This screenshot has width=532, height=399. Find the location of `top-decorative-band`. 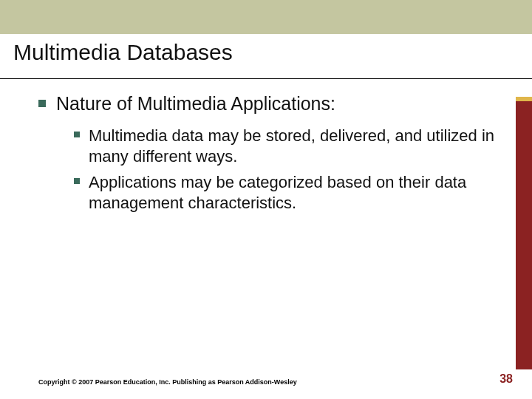

top-decorative-band is located at coordinates (266, 17).